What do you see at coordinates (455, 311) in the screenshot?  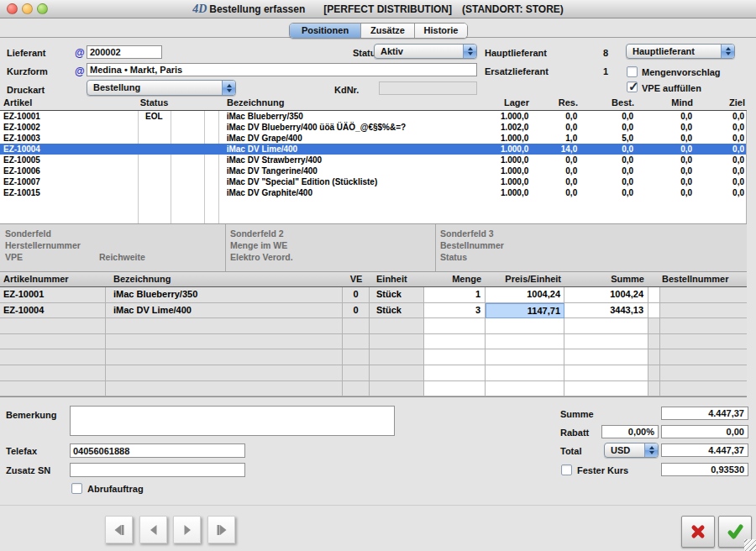 I see `menge-cell: 3` at bounding box center [455, 311].